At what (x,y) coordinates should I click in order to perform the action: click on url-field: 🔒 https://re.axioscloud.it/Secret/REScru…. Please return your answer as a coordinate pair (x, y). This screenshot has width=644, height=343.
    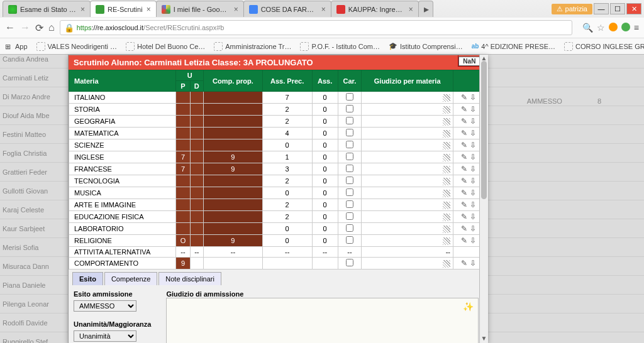
    Looking at the image, I should click on (316, 28).